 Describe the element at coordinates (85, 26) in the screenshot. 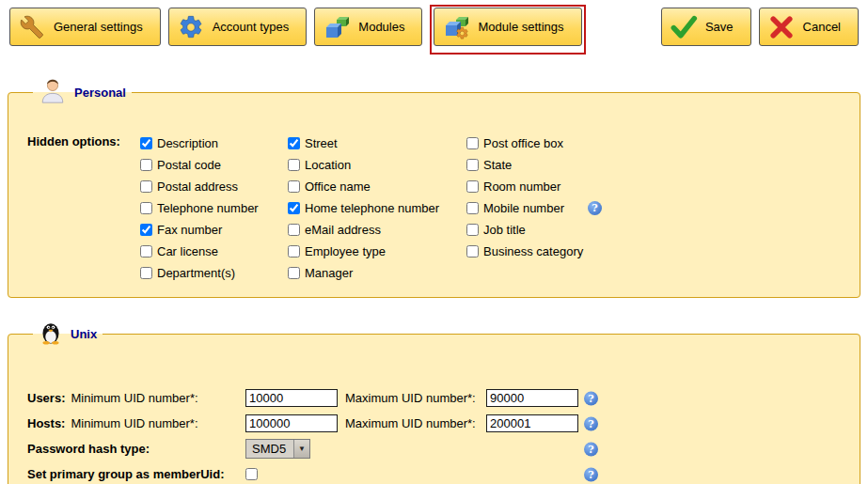

I see `general-settings-button: General settings` at that location.